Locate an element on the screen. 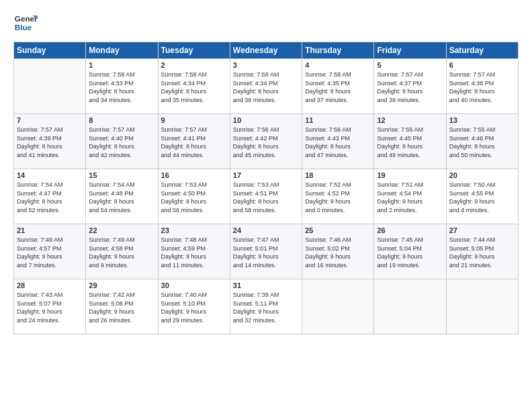  day-number: 1 is located at coordinates (122, 65).